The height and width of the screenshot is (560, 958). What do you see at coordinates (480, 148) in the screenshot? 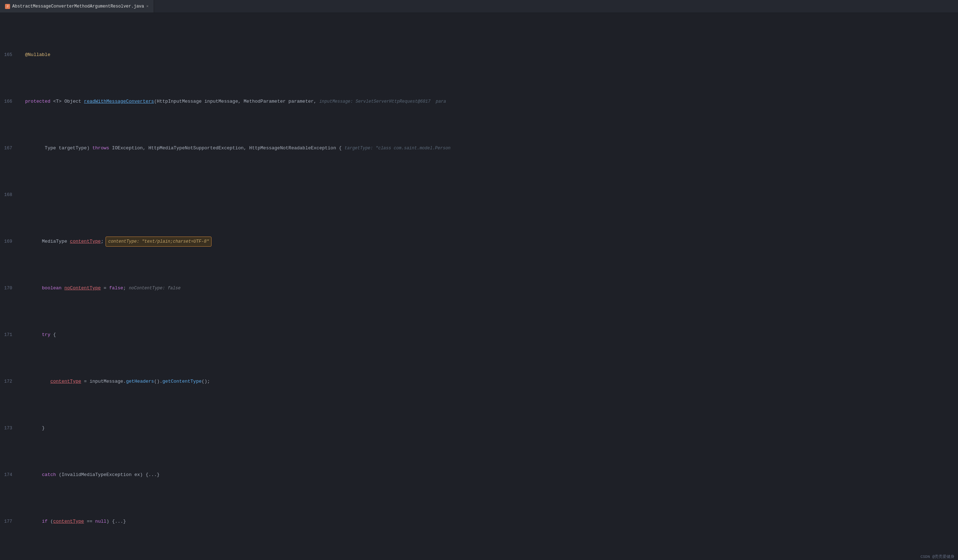
I see `code-line-167: 167 Type targetType) throws IOException,…` at bounding box center [480, 148].